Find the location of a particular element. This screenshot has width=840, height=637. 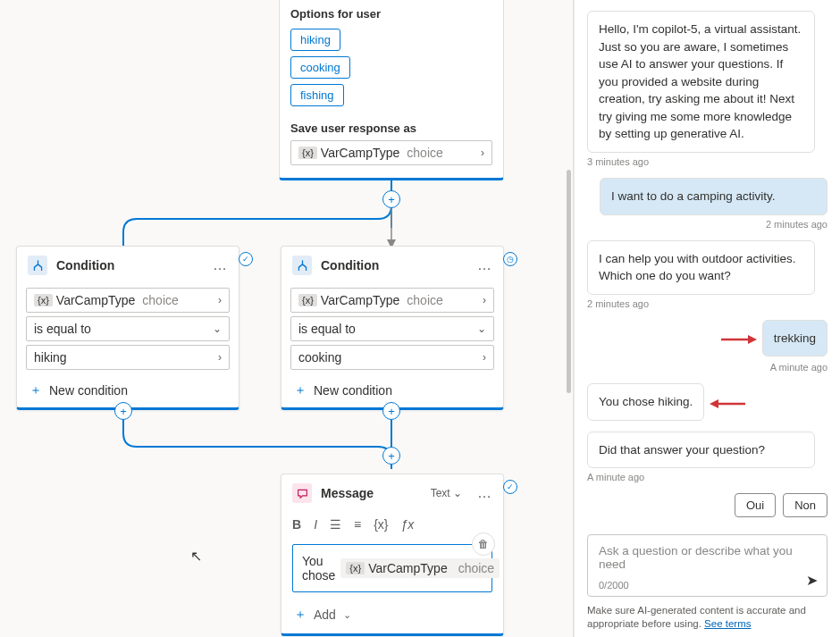

message-body-input: 🗑 You chose {x} VarCampType choice is located at coordinates (392, 568).